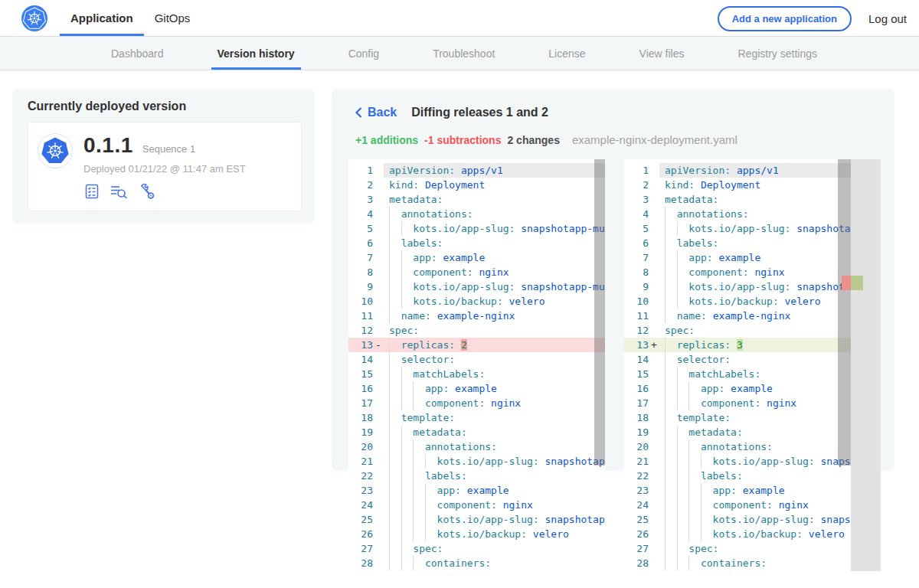  What do you see at coordinates (662, 54) in the screenshot?
I see `subnav-item-view-files: View files` at bounding box center [662, 54].